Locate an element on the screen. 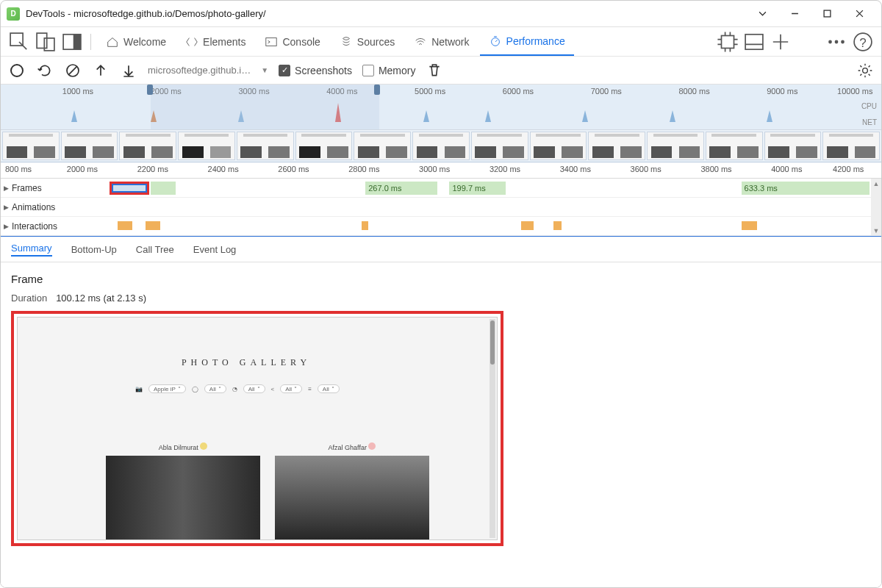 Image resolution: width=882 pixels, height=588 pixels. preview-filter-bar: 📷 Apple iP ˅ ◯ All ˅ ◔ All ˅ < All ˅ ≡ A… is located at coordinates (250, 389).